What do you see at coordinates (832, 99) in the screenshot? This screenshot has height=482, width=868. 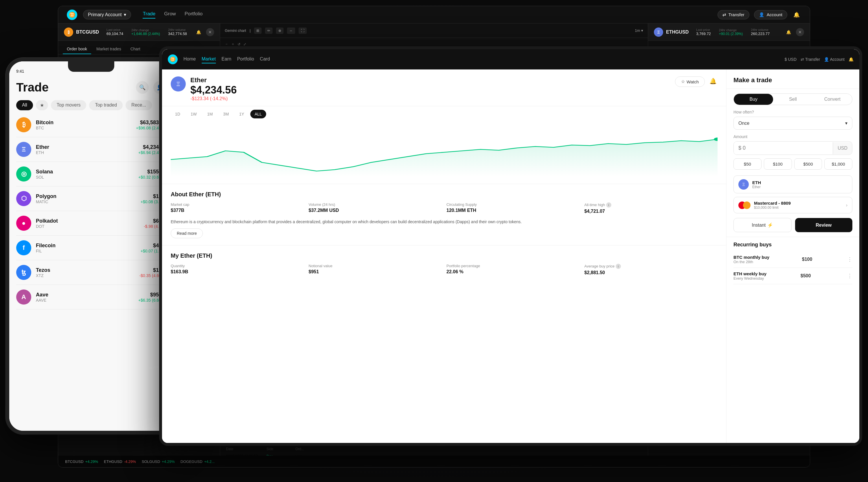 I see `trade-convert-button: Convert` at bounding box center [832, 99].